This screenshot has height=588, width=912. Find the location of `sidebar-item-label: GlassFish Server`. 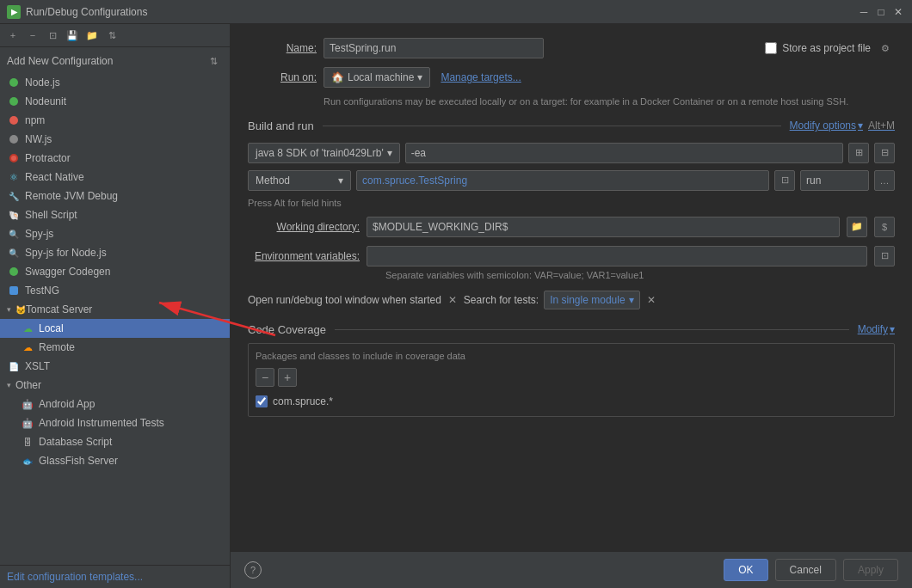

sidebar-item-label: GlassFish Server is located at coordinates (78, 461).